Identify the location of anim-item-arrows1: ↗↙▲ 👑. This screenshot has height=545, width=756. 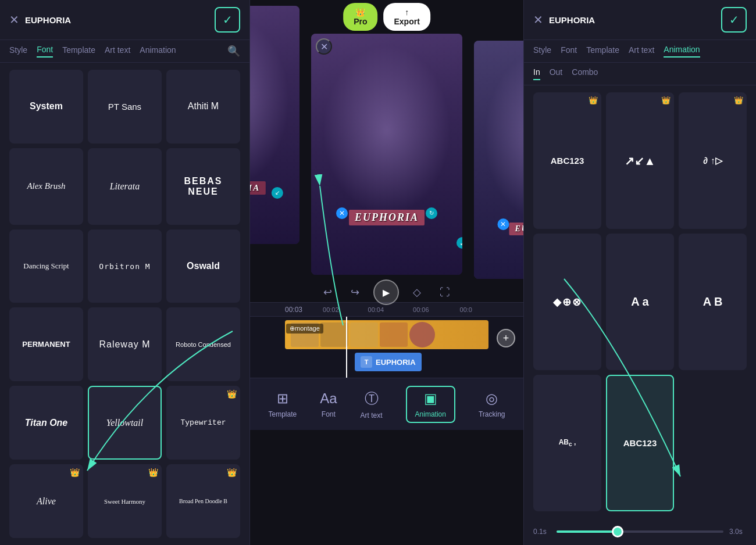
(640, 160).